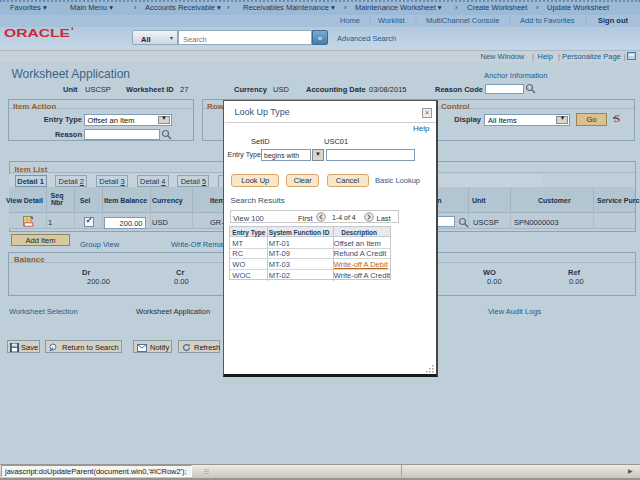 The height and width of the screenshot is (480, 640). I want to click on svg-text: ORACLE, so click(37, 32).